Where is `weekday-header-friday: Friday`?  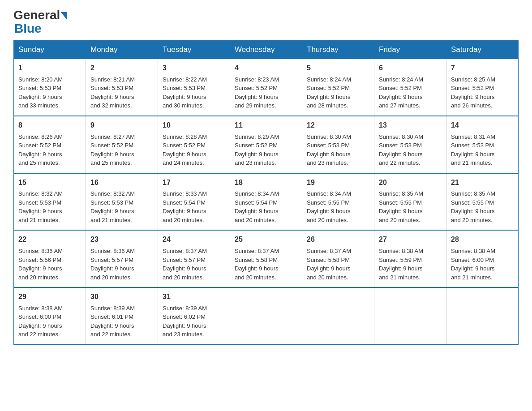 weekday-header-friday: Friday is located at coordinates (410, 50).